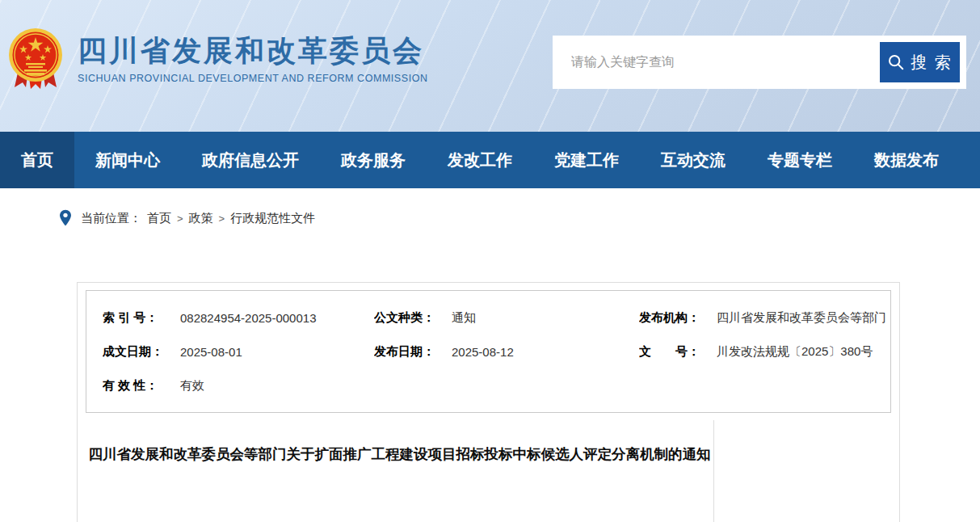 This screenshot has height=522, width=980. I want to click on meta-label: 发布日期：, so click(413, 352).